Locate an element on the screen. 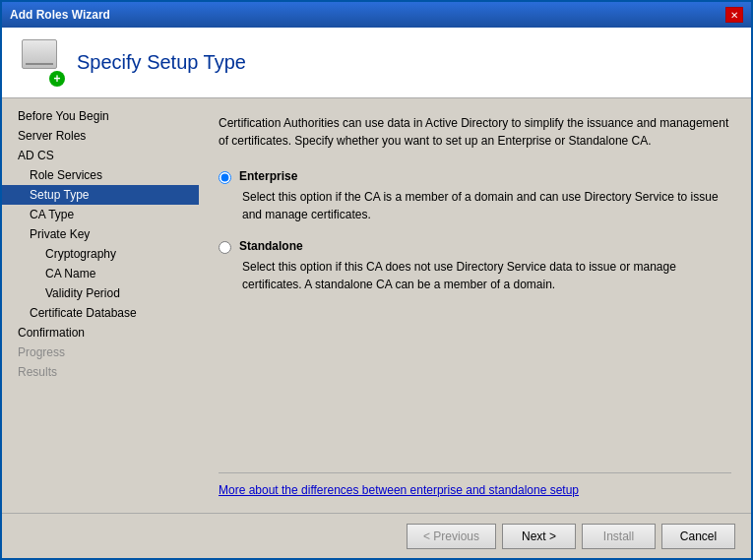 The height and width of the screenshot is (560, 753). sidebar-item-progress: Progress is located at coordinates (100, 352).